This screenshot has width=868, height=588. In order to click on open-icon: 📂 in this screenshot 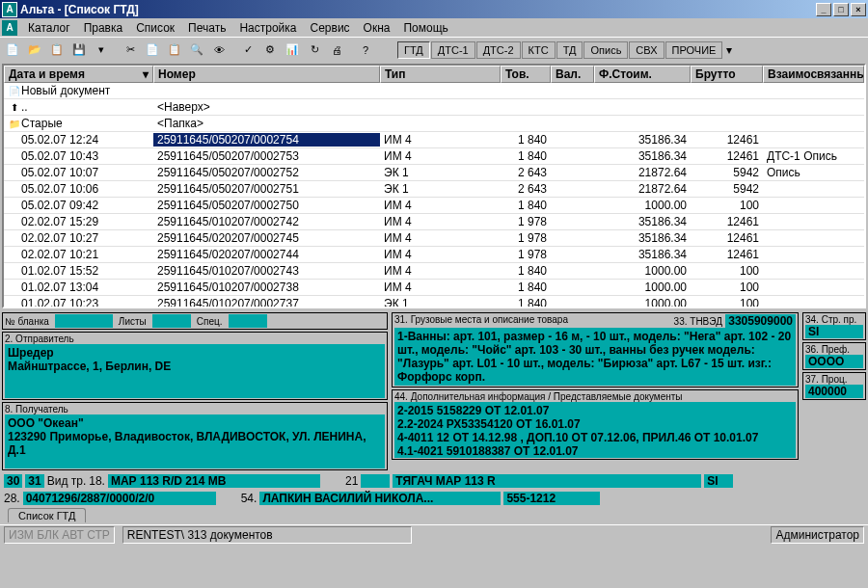, I will do `click(35, 50)`.